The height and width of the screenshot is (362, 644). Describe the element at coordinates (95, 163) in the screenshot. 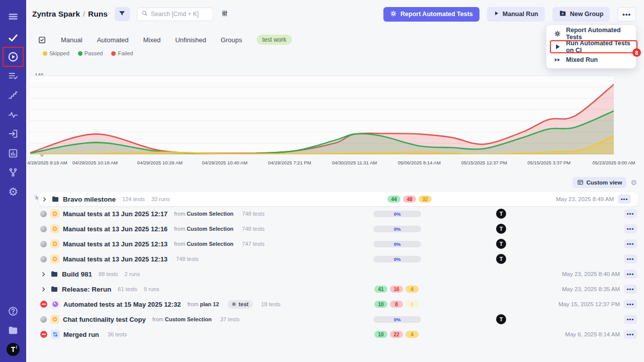

I see `x-tick-label: 04/29/2025 10:18 AM` at that location.